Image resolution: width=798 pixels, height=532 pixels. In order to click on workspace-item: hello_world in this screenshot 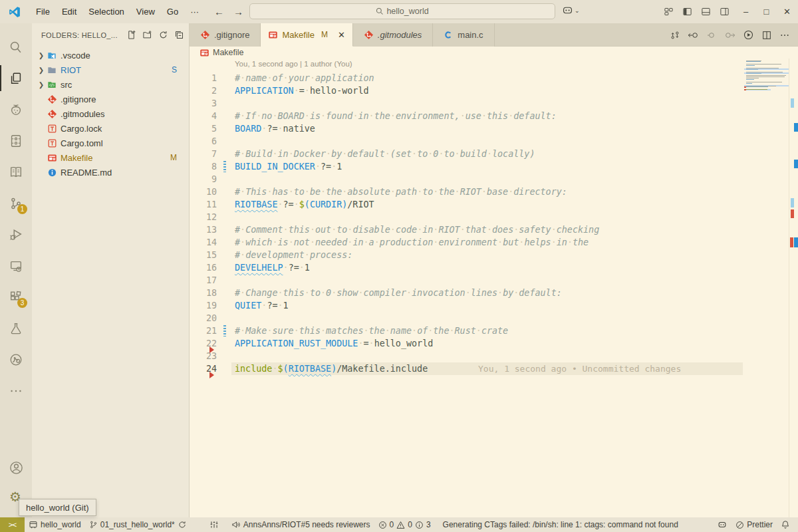, I will do `click(55, 525)`.